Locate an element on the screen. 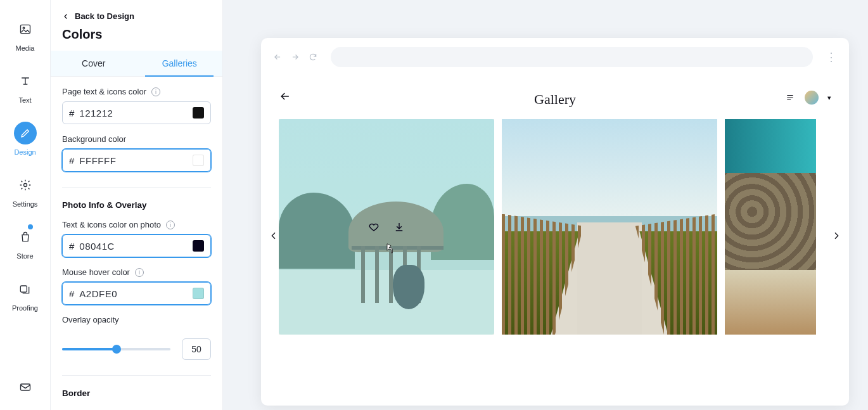 This screenshot has height=410, width=868. browser-forward-button is located at coordinates (295, 57).